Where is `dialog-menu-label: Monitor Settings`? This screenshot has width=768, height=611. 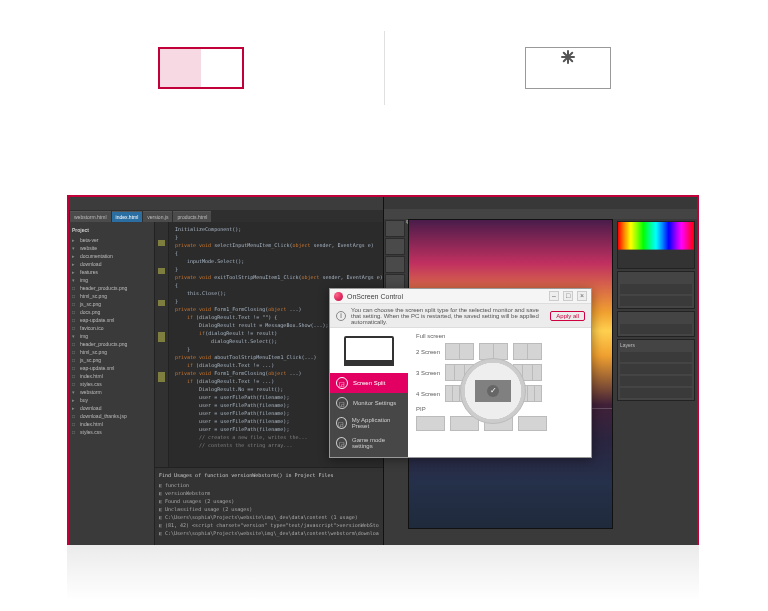 dialog-menu-label: Monitor Settings is located at coordinates (374, 403).